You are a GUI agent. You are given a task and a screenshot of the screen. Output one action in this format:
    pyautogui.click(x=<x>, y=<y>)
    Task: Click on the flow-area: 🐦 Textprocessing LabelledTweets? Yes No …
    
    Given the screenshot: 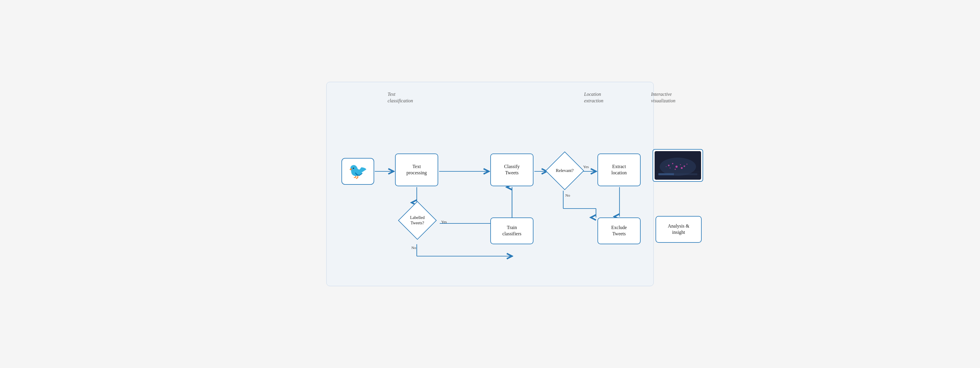 What is the action you would take?
    pyautogui.click(x=490, y=191)
    